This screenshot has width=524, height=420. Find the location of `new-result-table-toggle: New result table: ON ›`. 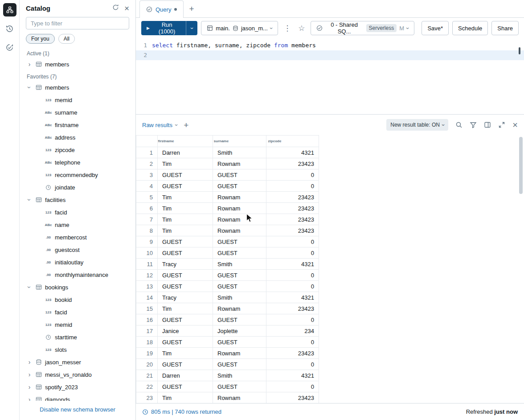

new-result-table-toggle: New result table: ON › is located at coordinates (417, 125).